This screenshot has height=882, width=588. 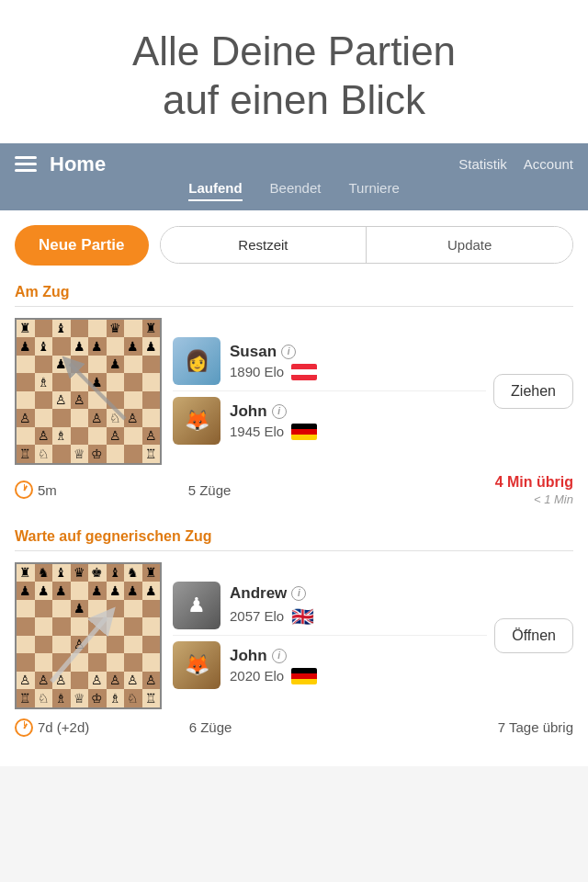 I want to click on player-row-john-2: 🦊 John i 2020 Elo, so click(x=330, y=665).